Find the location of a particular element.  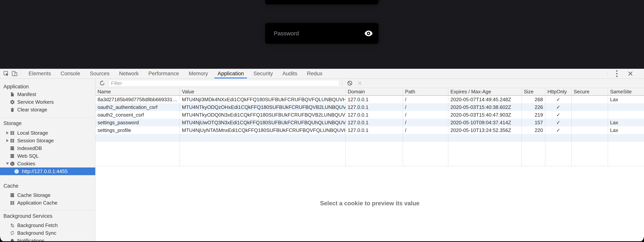

sync-arrows-icon is located at coordinates (12, 233).